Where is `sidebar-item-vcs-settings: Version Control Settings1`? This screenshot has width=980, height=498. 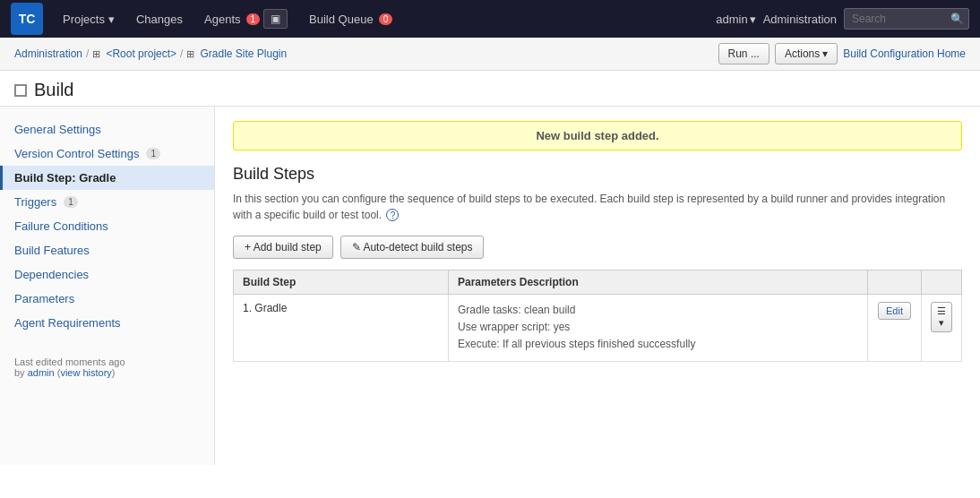
sidebar-item-vcs-settings: Version Control Settings1 is located at coordinates (107, 154).